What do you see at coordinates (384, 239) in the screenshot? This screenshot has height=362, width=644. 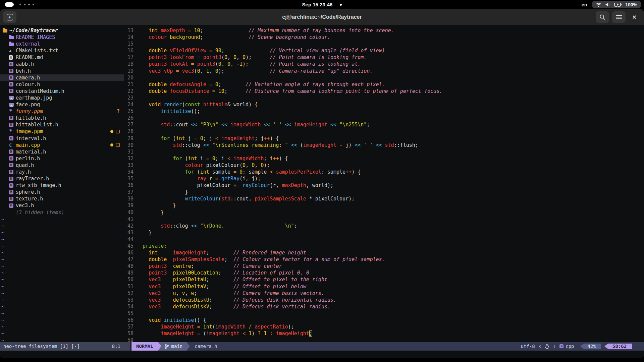 I see `code-line: 44` at bounding box center [384, 239].